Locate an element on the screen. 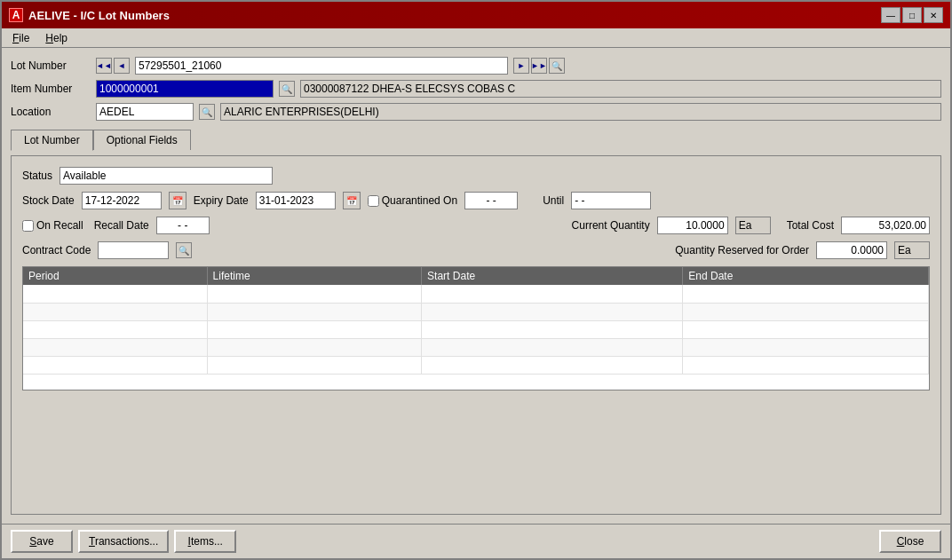 The image size is (952, 560). on-recall-checkbox is located at coordinates (28, 225).